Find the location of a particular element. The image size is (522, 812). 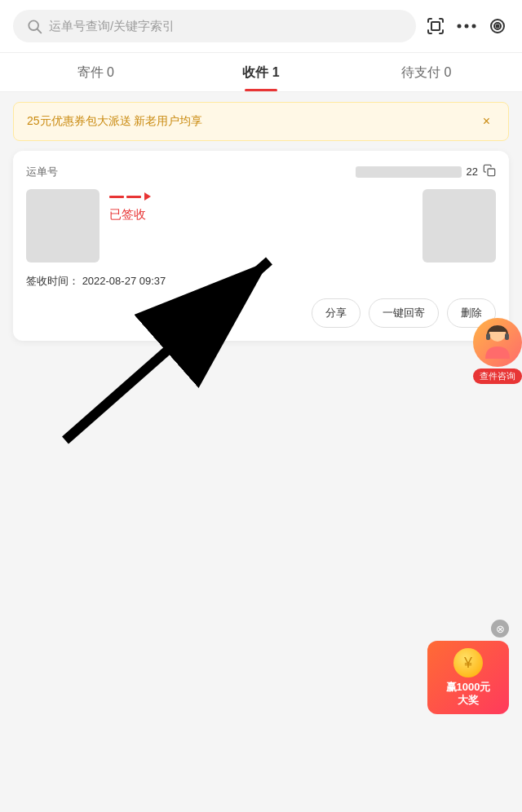

tracking-number-redacted is located at coordinates (409, 172).